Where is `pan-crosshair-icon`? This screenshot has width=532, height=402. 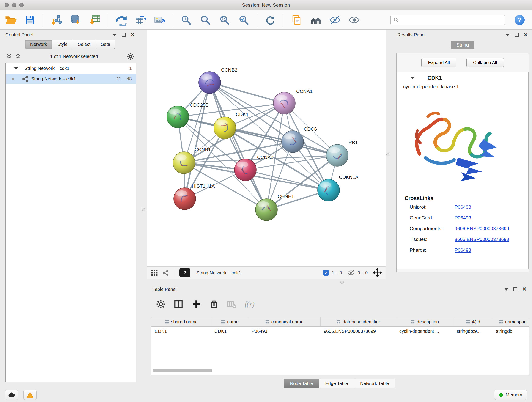 pan-crosshair-icon is located at coordinates (377, 273).